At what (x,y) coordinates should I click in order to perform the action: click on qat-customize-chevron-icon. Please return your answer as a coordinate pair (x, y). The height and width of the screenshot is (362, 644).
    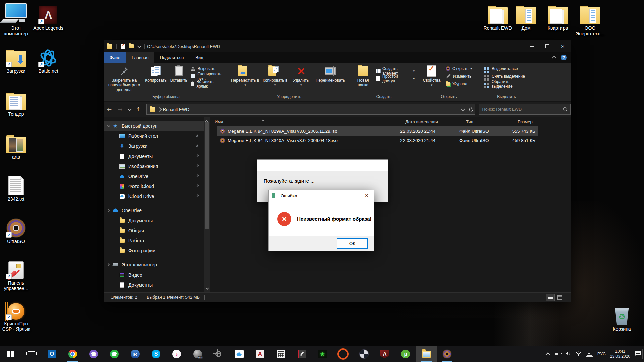
    Looking at the image, I should click on (139, 46).